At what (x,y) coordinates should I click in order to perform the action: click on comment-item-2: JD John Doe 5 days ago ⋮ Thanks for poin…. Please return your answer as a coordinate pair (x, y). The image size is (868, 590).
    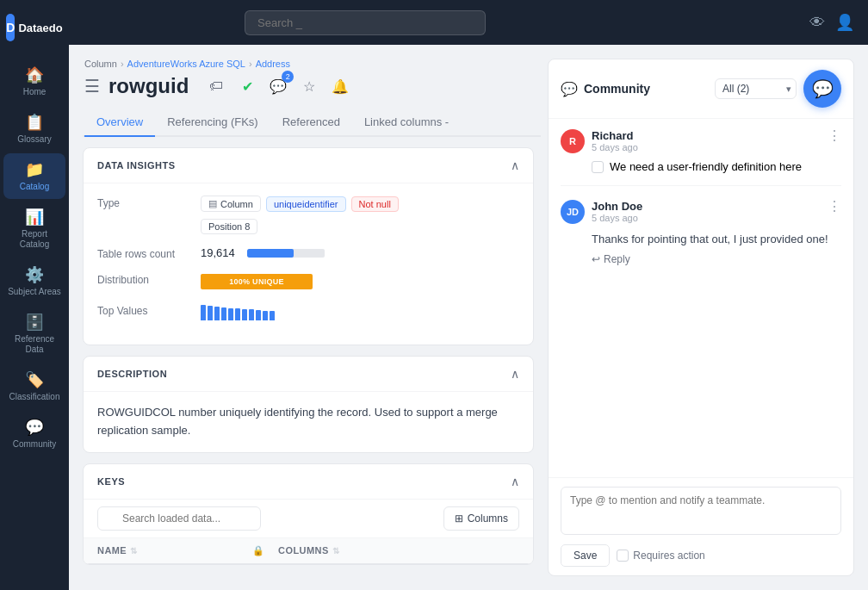
    Looking at the image, I should click on (701, 239).